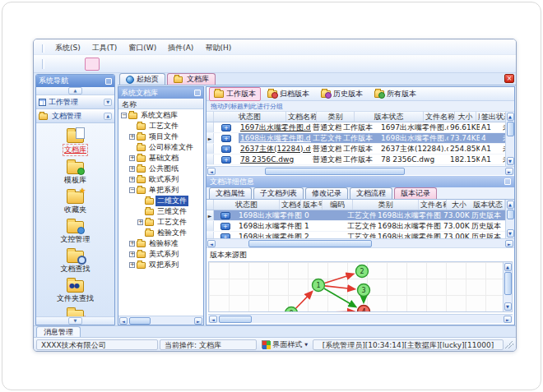 The height and width of the screenshot is (392, 543). What do you see at coordinates (142, 48) in the screenshot?
I see `menu-item: 窗口(W)` at bounding box center [142, 48].